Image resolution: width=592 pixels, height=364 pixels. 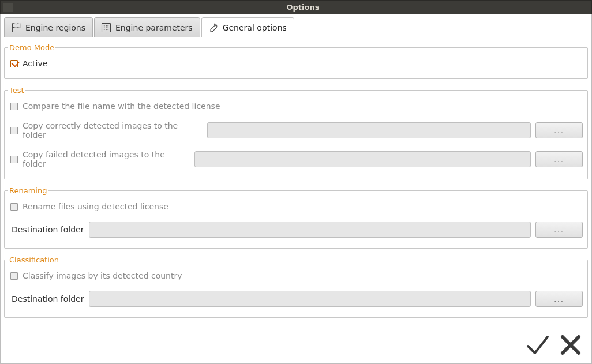 I want to click on classification-browse-button: ..., so click(x=559, y=299).